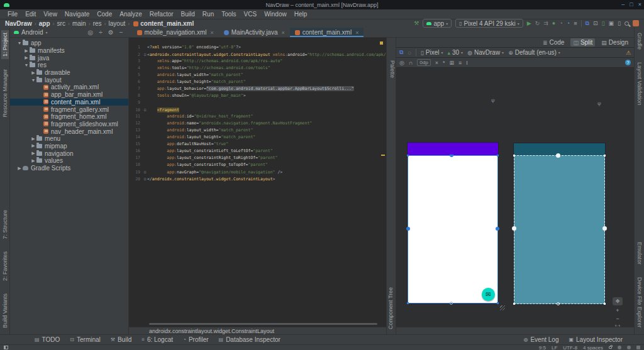 This screenshot has height=350, width=644. I want to click on tree-item-layout: ▼layout, so click(69, 80).